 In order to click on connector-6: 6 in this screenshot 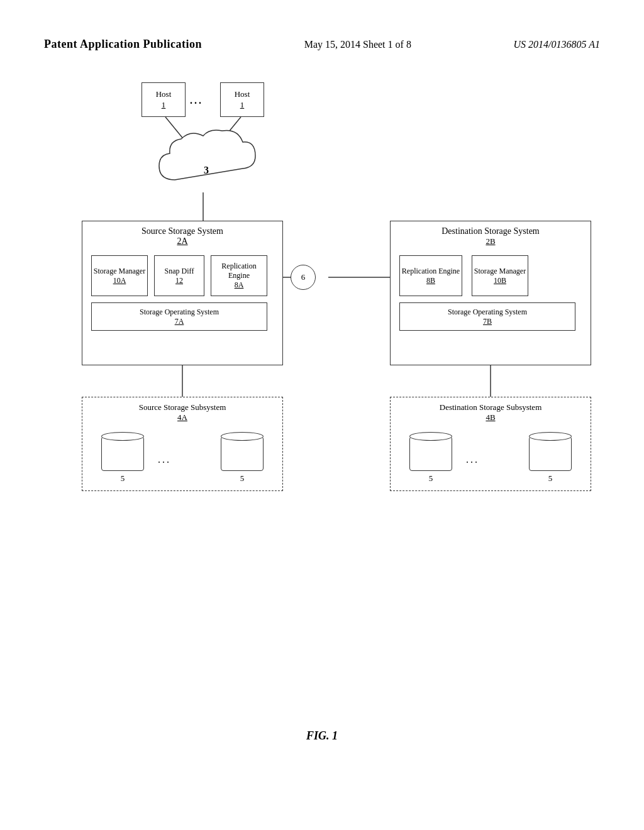, I will do `click(303, 277)`.